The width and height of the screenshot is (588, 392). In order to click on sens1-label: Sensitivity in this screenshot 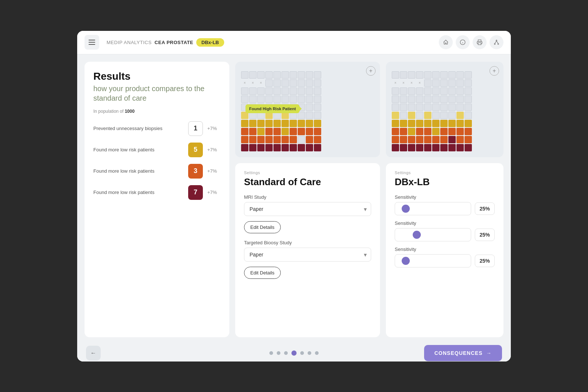, I will do `click(445, 197)`.